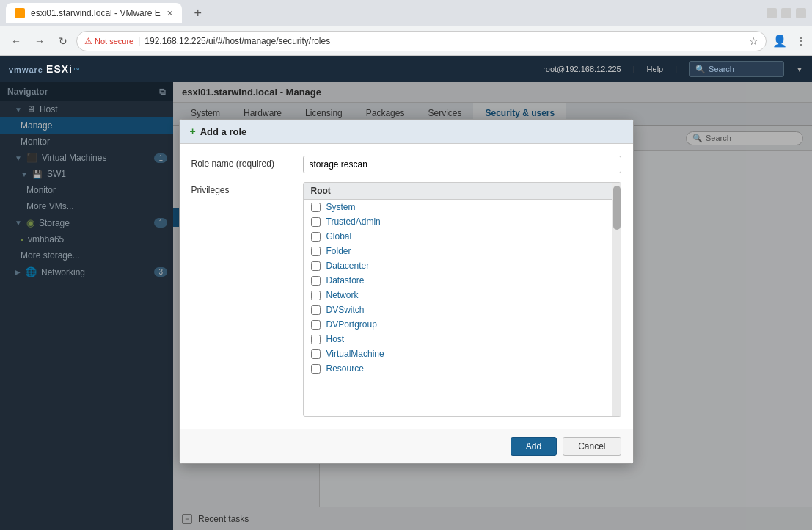 This screenshot has width=812, height=530. Describe the element at coordinates (458, 324) in the screenshot. I see `priv-item-dvportgroup: DVPortgroup` at that location.